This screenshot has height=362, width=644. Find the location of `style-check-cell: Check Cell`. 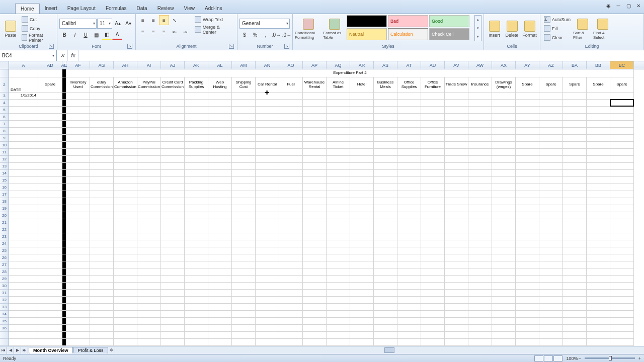

style-check-cell: Check Cell is located at coordinates (449, 34).